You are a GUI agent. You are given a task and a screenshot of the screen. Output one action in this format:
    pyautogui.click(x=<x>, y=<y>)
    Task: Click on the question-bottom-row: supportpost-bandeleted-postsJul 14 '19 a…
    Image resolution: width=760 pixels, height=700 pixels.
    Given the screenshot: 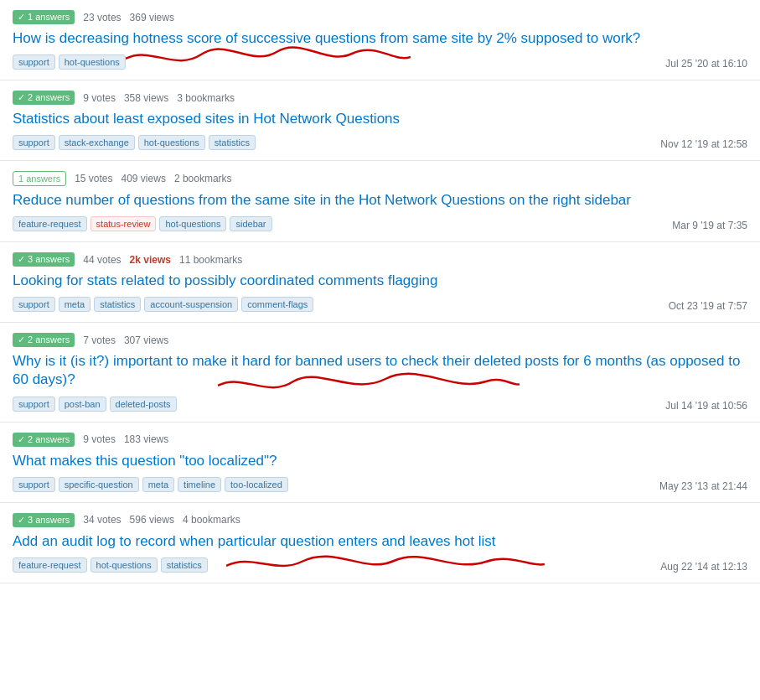 What is the action you would take?
    pyautogui.click(x=380, y=404)
    